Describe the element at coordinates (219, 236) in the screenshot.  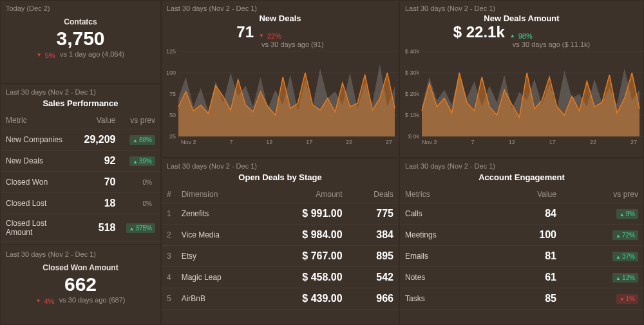
I see `dimension-name: Vice Media` at that location.